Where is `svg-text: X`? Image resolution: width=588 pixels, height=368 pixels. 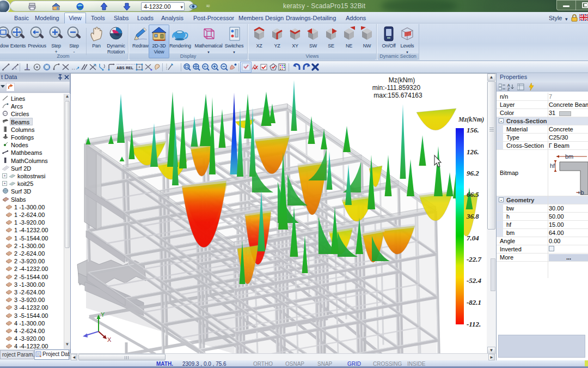
svg-text: X is located at coordinates (109, 340).